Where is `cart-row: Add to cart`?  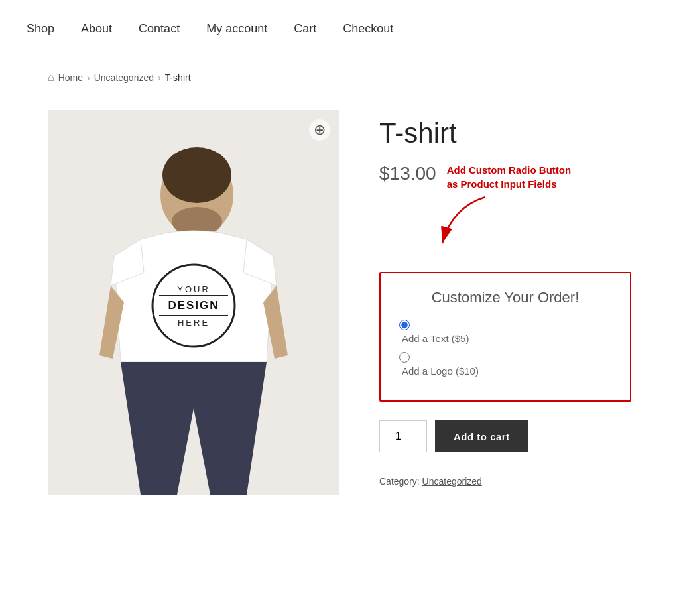 cart-row: Add to cart is located at coordinates (505, 436).